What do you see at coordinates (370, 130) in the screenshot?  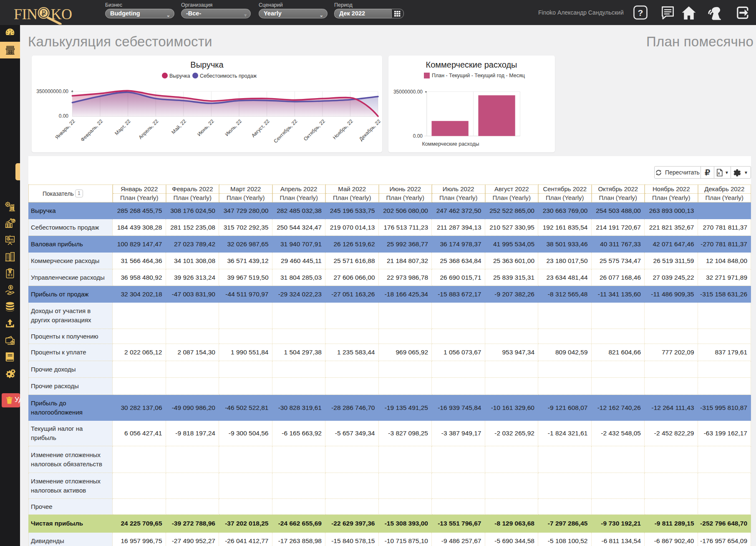 I see `svg-text: Декабрь, 22` at bounding box center [370, 130].